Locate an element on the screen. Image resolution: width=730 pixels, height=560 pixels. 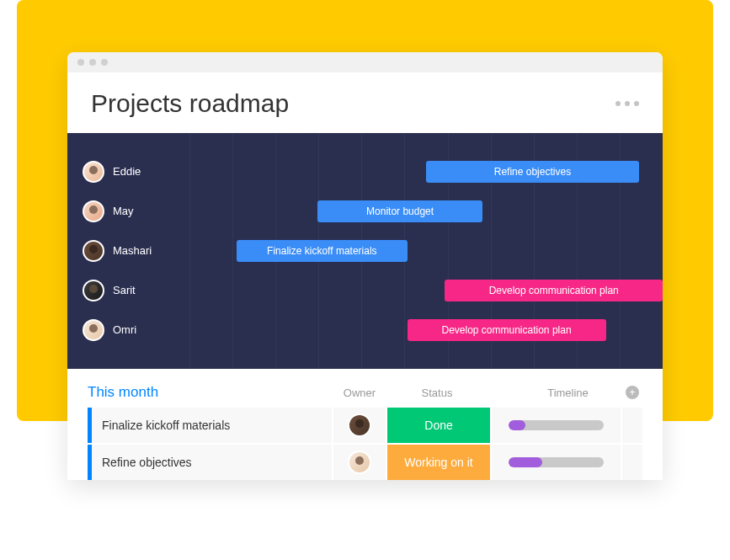
gantt-bar: Refine objectives is located at coordinates (532, 172).